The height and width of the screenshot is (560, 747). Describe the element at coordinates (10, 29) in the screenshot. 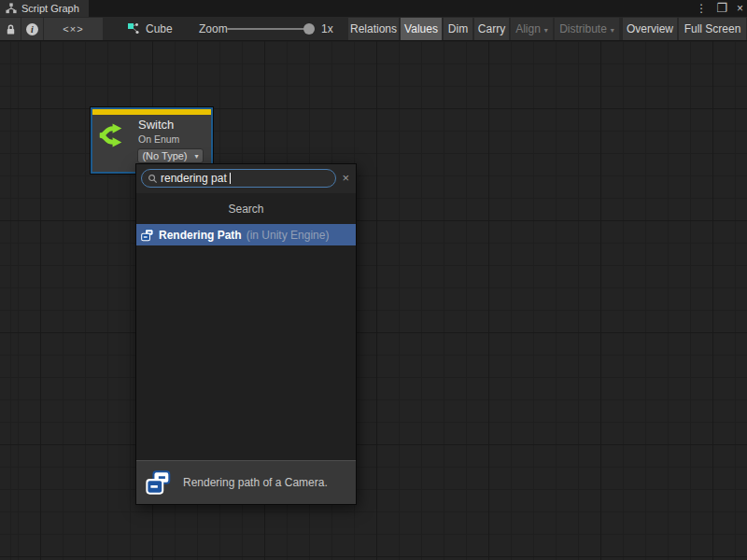

I see `lock-button` at that location.